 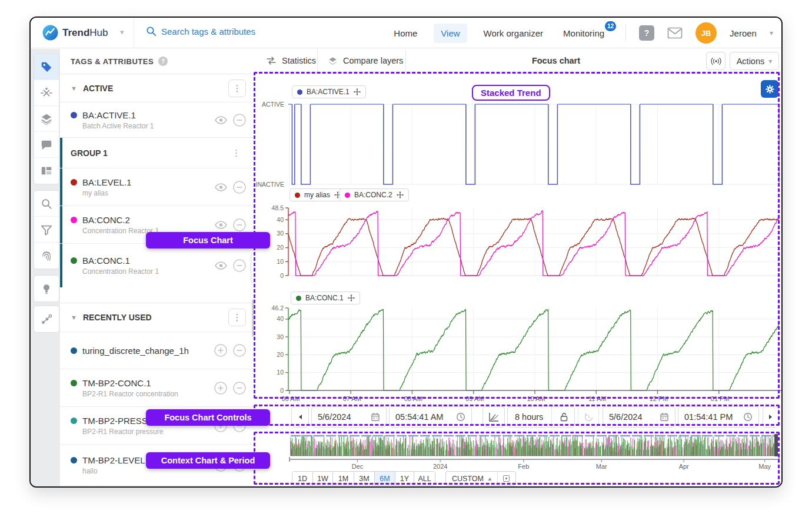 What do you see at coordinates (237, 88) in the screenshot?
I see `section-active-menu-button: ⋮` at bounding box center [237, 88].